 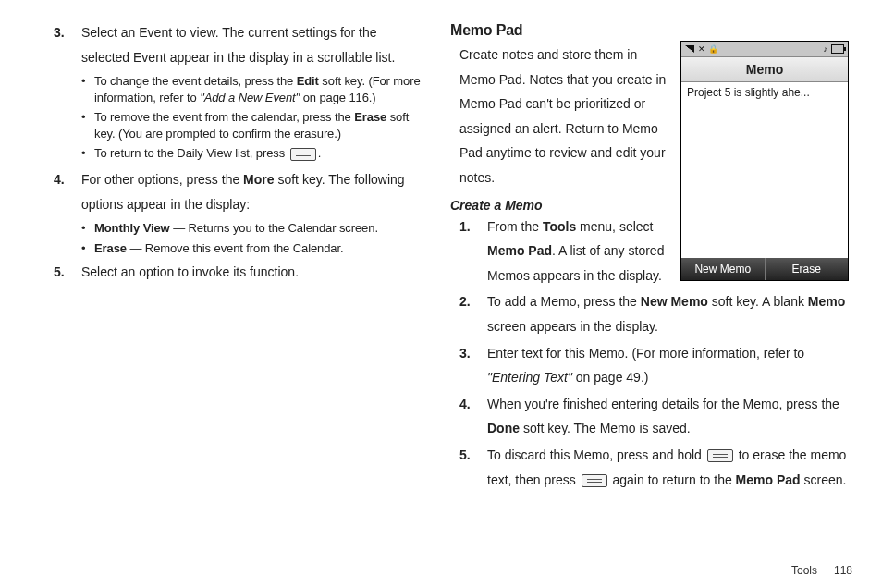 I want to click on t: To remove the event from the calendar, p…, so click(x=224, y=116).